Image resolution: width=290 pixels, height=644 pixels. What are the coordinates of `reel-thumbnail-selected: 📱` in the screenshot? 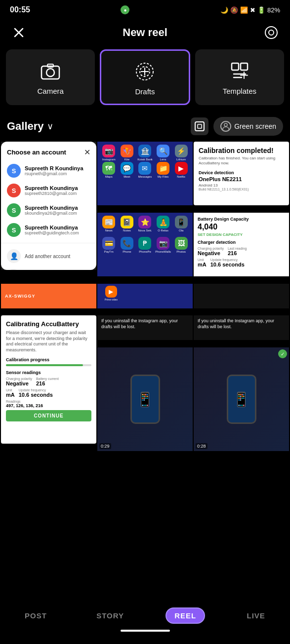 It's located at (241, 399).